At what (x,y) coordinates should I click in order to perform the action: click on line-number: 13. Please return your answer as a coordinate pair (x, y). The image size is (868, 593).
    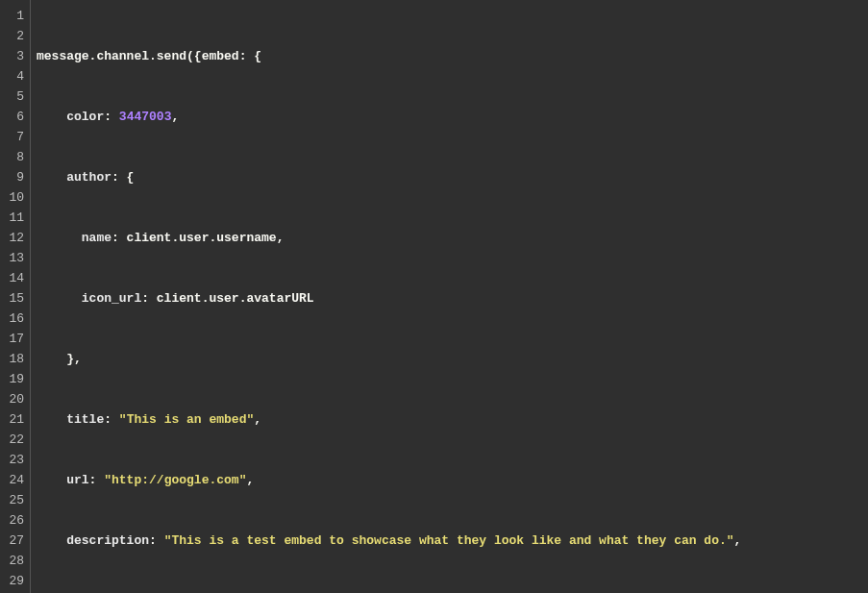
    Looking at the image, I should click on (13, 258).